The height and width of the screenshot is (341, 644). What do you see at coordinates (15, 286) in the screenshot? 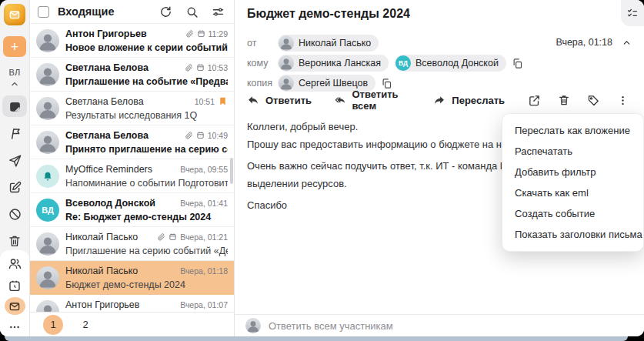
I see `calendar-icon` at bounding box center [15, 286].